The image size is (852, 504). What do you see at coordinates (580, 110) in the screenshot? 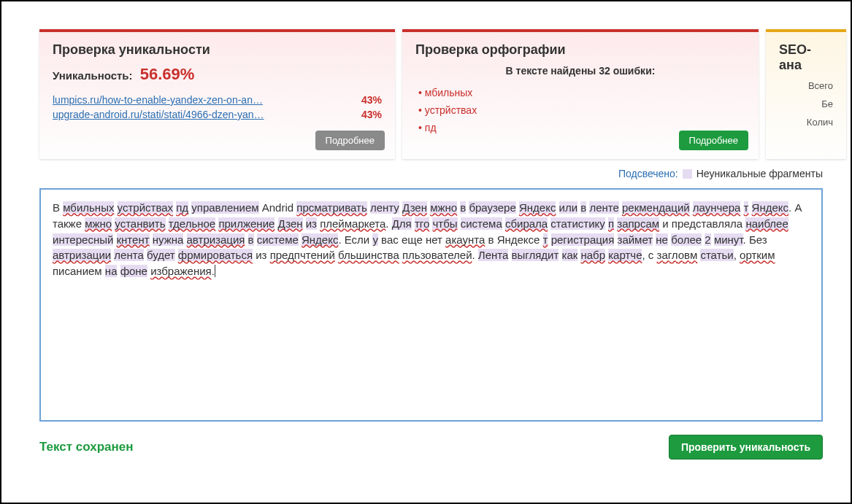
I see `spelling-error-list: мбильных устрйствах пд` at bounding box center [580, 110].